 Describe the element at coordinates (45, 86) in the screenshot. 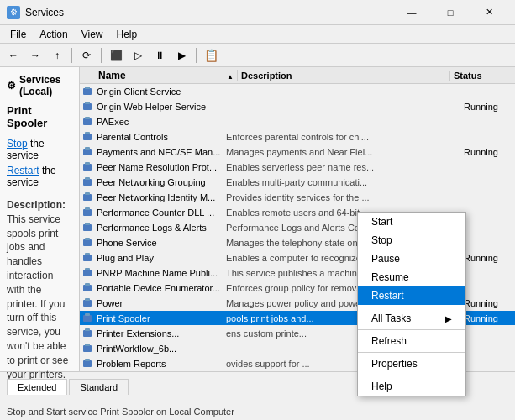

I see `left-panel-title: Services (Local)` at that location.